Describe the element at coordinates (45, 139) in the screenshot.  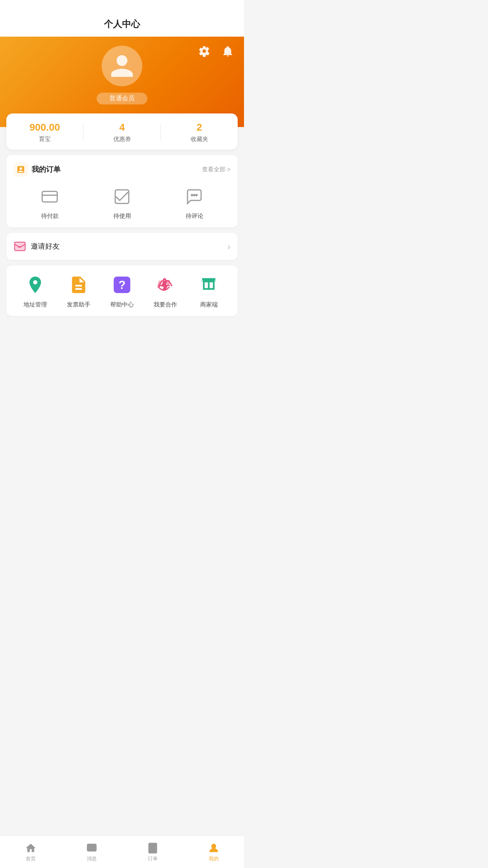
I see `yubao-label: 育宝` at that location.